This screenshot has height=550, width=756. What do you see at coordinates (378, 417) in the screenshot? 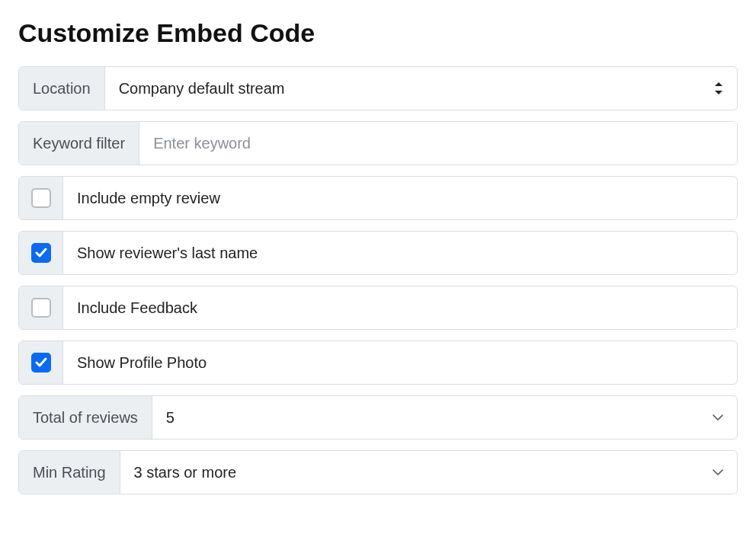
I see `total-reviews-row: Total of reviews 5` at bounding box center [378, 417].